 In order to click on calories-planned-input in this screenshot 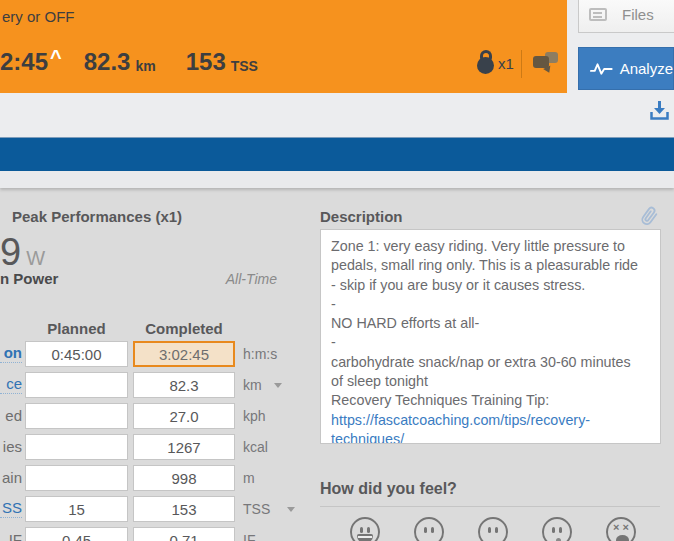, I will do `click(76, 447)`.